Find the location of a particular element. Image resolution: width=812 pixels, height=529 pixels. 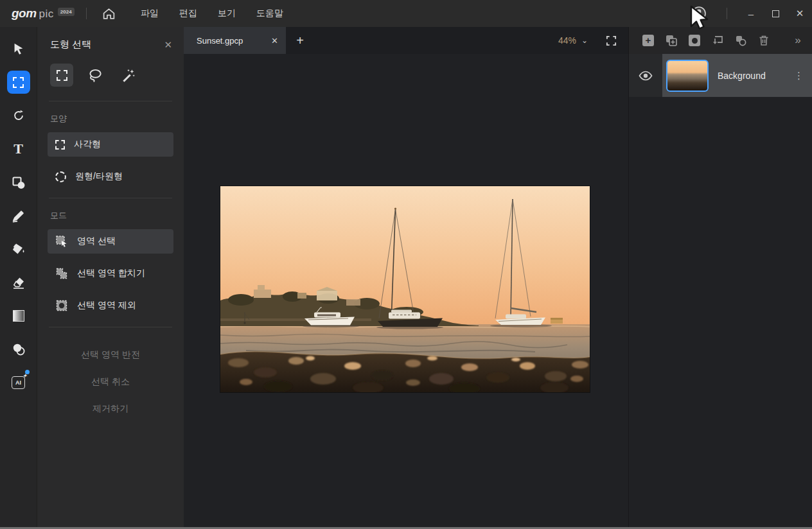

marquee-icon is located at coordinates (18, 82).